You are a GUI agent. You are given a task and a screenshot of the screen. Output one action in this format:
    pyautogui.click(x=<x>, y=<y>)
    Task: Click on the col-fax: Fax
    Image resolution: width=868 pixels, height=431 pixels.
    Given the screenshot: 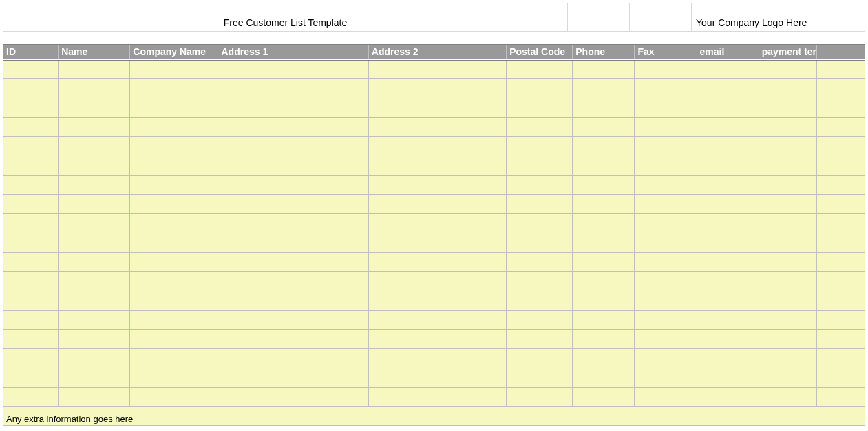 What is the action you would take?
    pyautogui.click(x=666, y=52)
    